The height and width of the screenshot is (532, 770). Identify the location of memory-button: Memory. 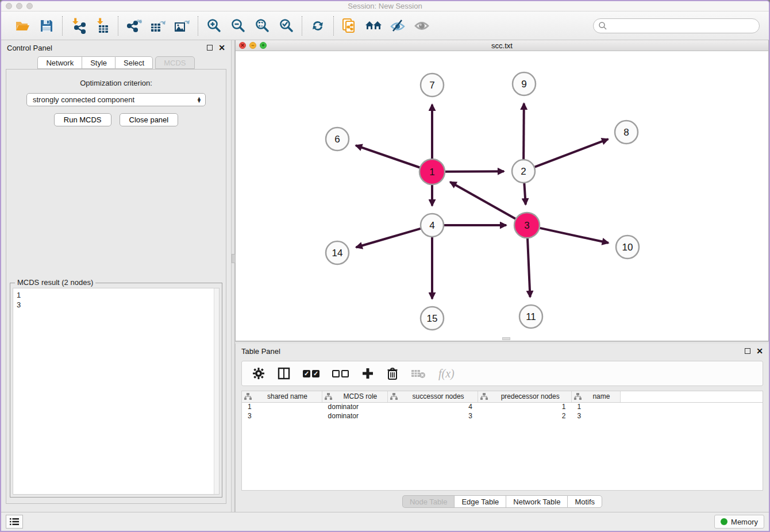
(739, 522).